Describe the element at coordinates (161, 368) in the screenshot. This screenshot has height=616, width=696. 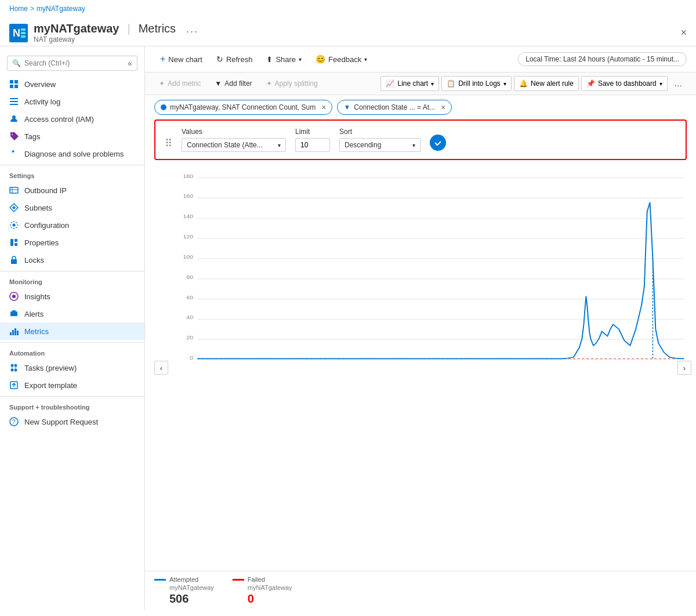
I see `chart-nav-left: ‹` at that location.